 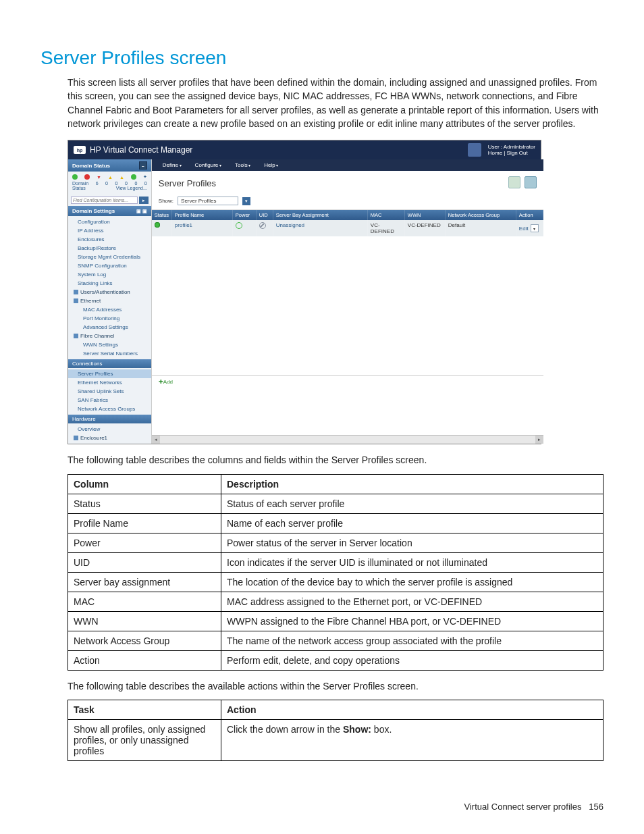 What do you see at coordinates (203, 215) in the screenshot?
I see `header-profile-name: Profile Name` at bounding box center [203, 215].